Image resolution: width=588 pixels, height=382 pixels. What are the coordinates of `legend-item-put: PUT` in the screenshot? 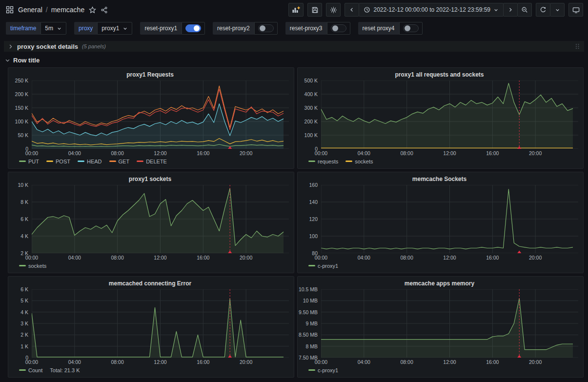 It's located at (29, 161).